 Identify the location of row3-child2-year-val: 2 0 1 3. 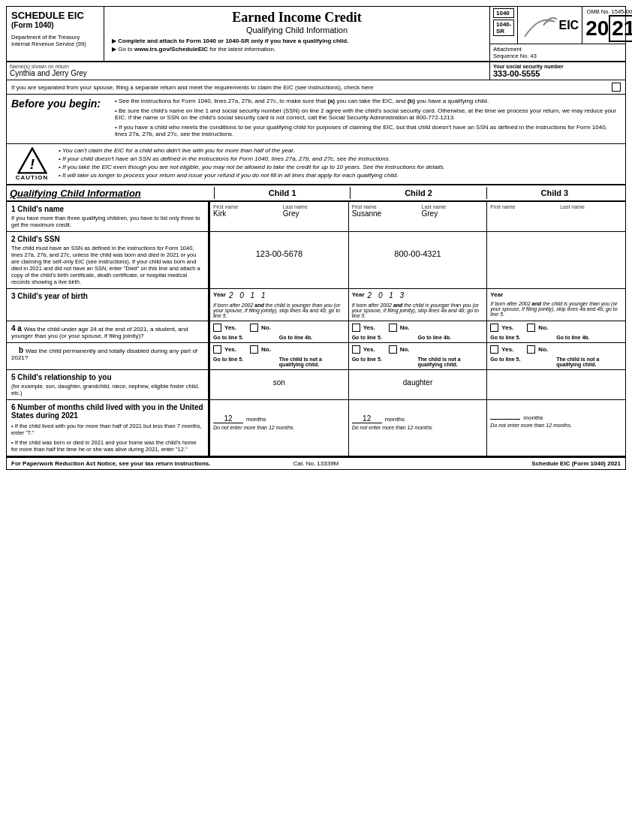
(387, 296).